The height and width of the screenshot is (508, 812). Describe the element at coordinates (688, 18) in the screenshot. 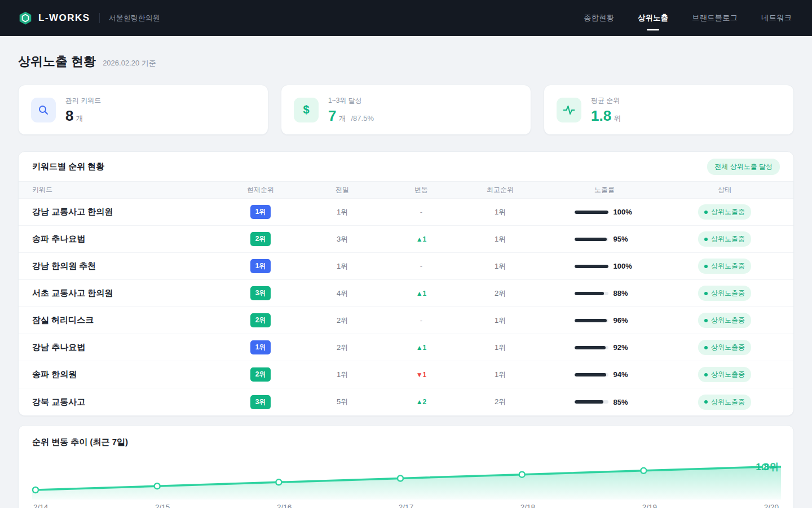

I see `nav-menu: 종합현황 상위노출 브랜드블로그 네트워크` at that location.